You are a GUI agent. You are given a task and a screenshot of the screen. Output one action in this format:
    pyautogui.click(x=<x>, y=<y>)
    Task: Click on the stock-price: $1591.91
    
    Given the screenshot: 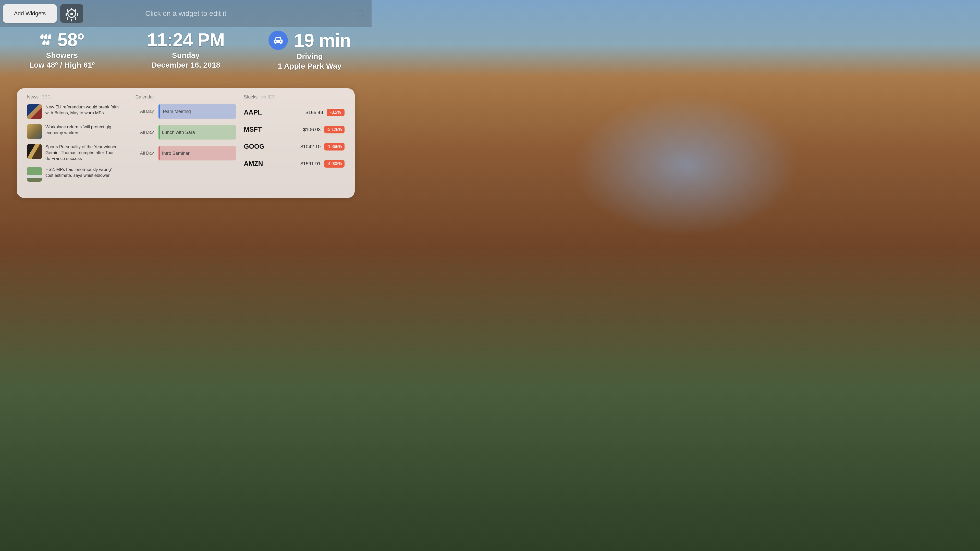 What is the action you would take?
    pyautogui.click(x=310, y=164)
    